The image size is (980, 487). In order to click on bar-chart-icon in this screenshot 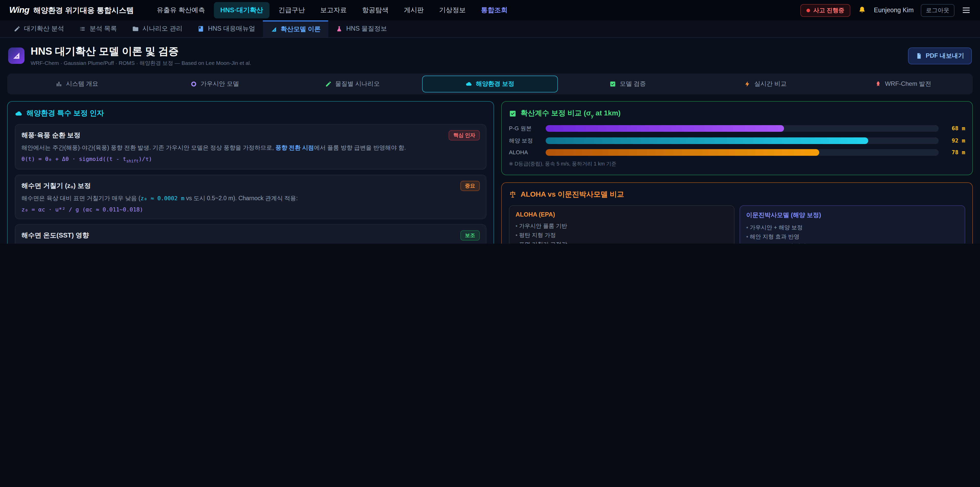, I will do `click(59, 84)`.